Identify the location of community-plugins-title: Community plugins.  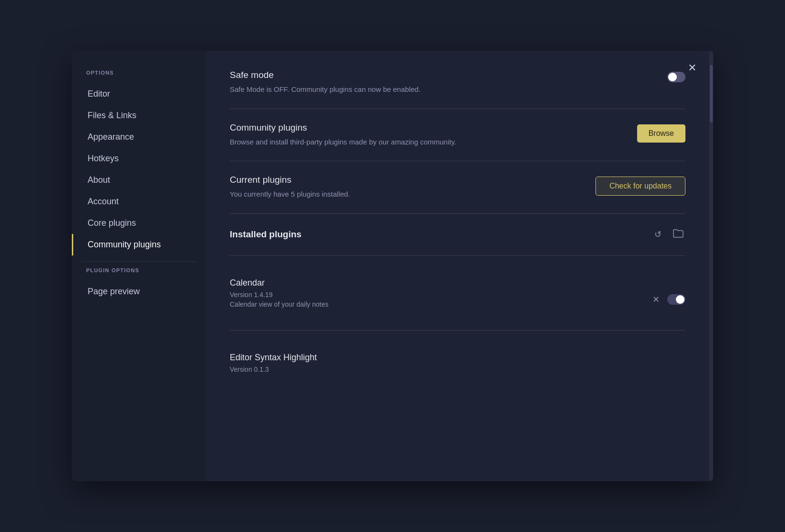
(429, 128).